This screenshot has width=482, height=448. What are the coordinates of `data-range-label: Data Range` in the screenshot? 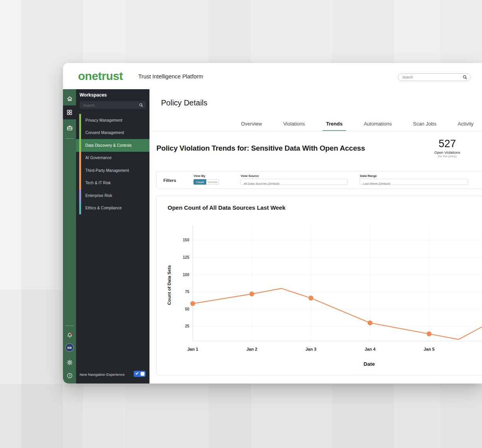 It's located at (368, 176).